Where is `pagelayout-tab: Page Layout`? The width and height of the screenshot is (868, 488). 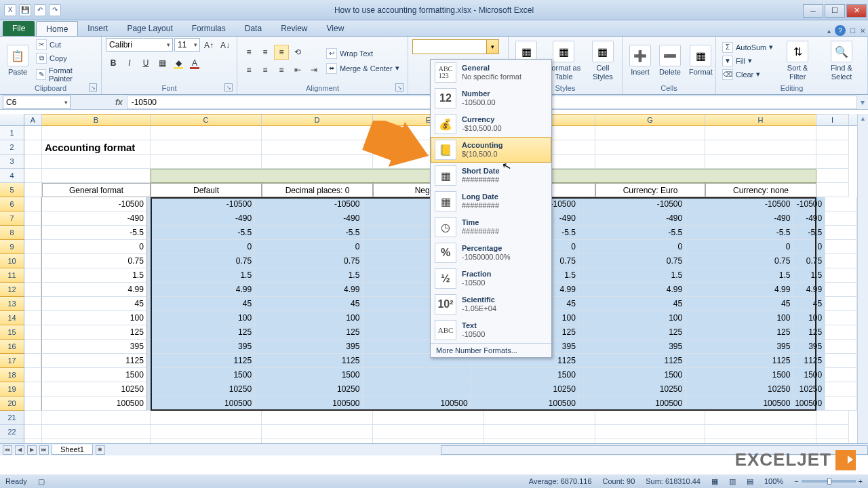
pagelayout-tab: Page Layout is located at coordinates (149, 28).